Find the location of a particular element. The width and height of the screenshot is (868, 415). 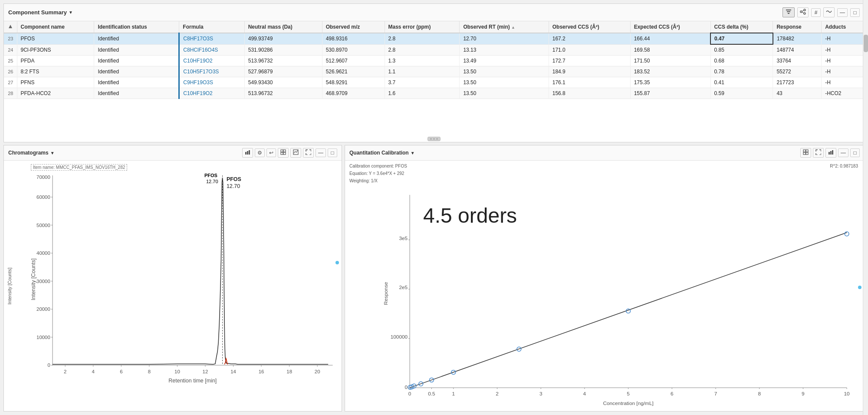

chrom-dropdown-icon: ▼ is located at coordinates (53, 153).